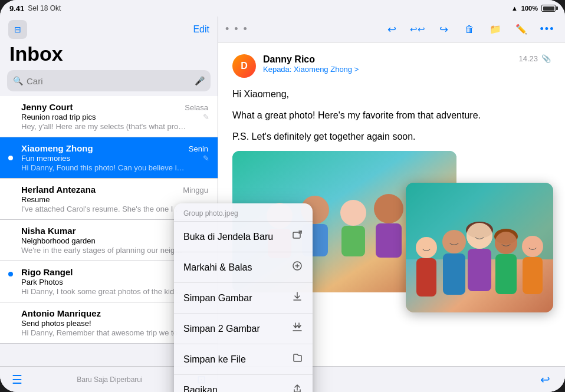 The image size is (565, 392). What do you see at coordinates (521, 29) in the screenshot?
I see `compose-button: ✏️` at bounding box center [521, 29].